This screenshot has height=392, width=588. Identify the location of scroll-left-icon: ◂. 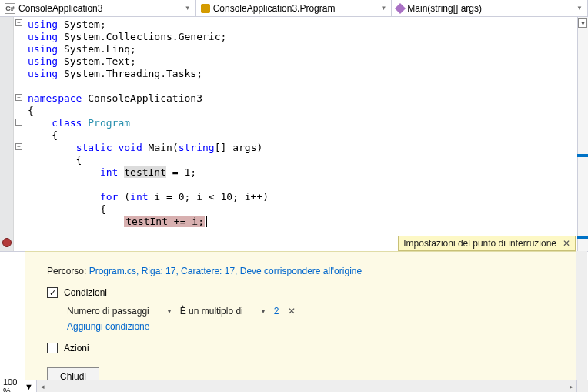
(42, 387).